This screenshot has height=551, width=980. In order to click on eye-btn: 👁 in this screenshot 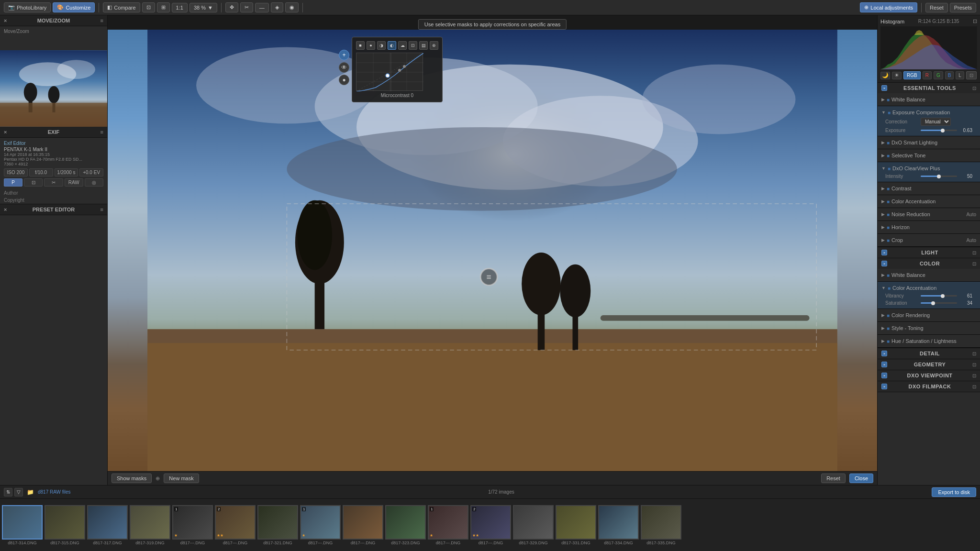, I will do `click(344, 67)`.